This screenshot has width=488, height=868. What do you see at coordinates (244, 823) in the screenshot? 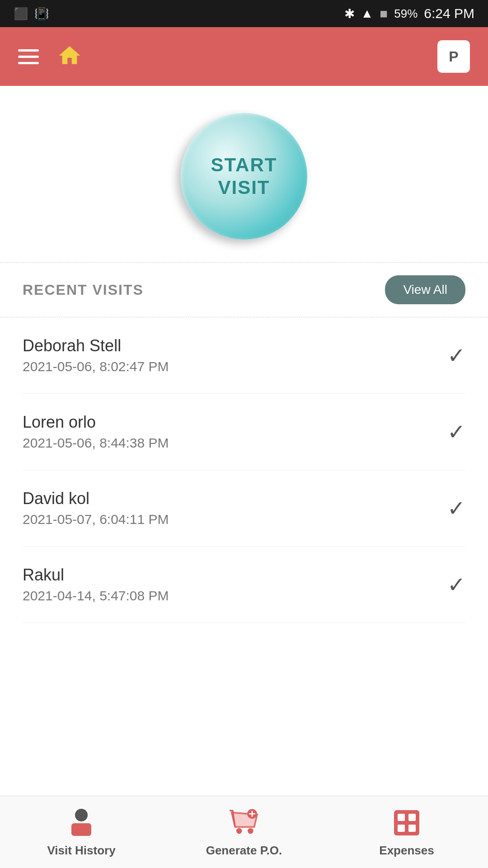
I see `generate-po-icon-container` at bounding box center [244, 823].